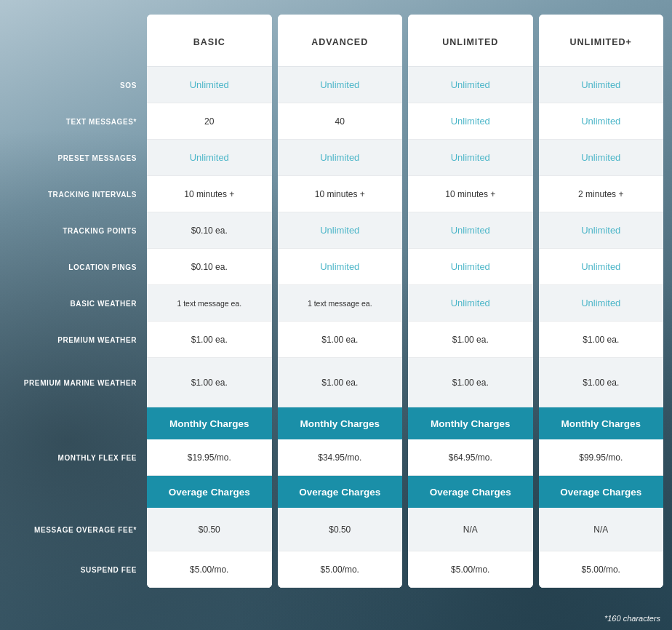 The height and width of the screenshot is (630, 672). What do you see at coordinates (471, 158) in the screenshot?
I see `unlimited-preset-messages: Unlimited` at bounding box center [471, 158].